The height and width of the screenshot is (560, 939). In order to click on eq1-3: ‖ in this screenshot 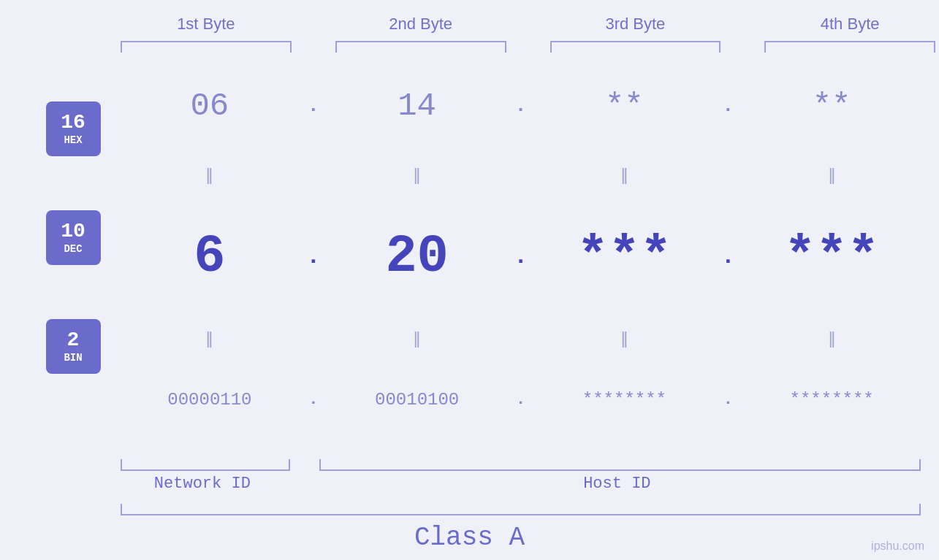, I will do `click(625, 175)`.